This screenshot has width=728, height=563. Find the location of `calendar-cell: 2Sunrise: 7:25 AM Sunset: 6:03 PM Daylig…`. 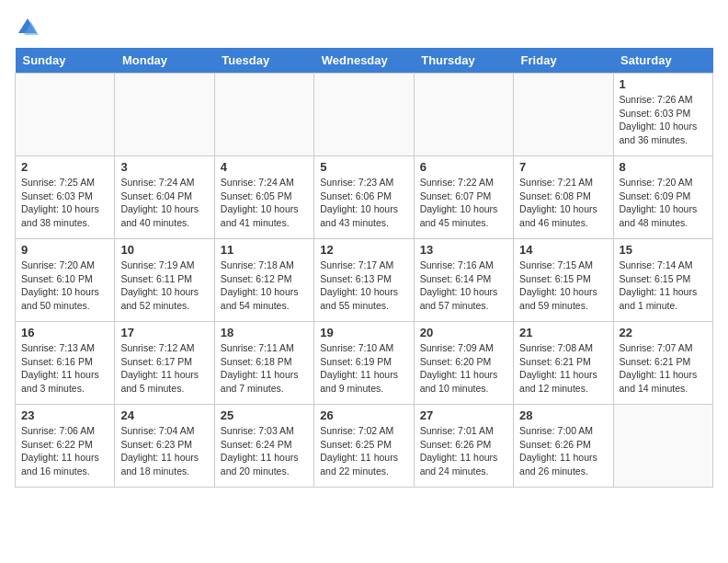

calendar-cell: 2Sunrise: 7:25 AM Sunset: 6:03 PM Daylig… is located at coordinates (65, 198).